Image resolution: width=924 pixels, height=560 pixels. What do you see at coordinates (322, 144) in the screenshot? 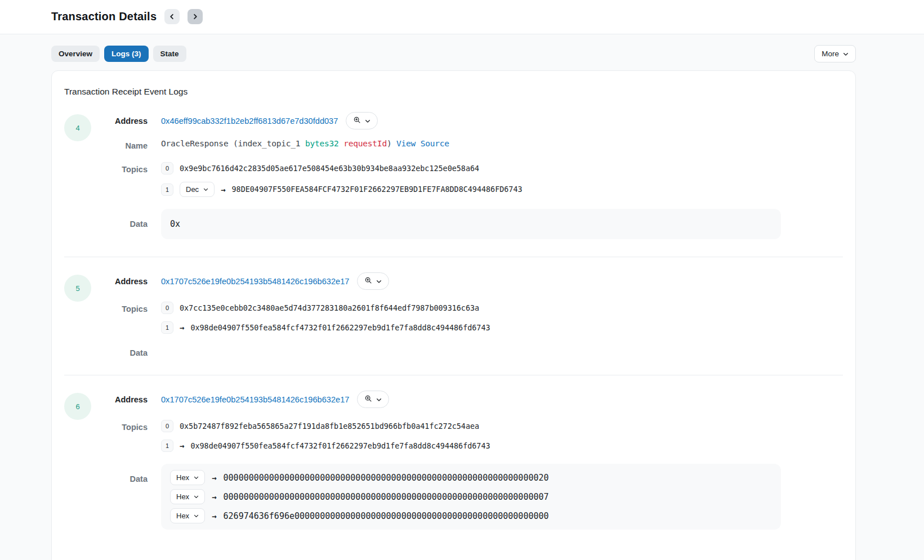
I see `param-type: bytes32` at bounding box center [322, 144].